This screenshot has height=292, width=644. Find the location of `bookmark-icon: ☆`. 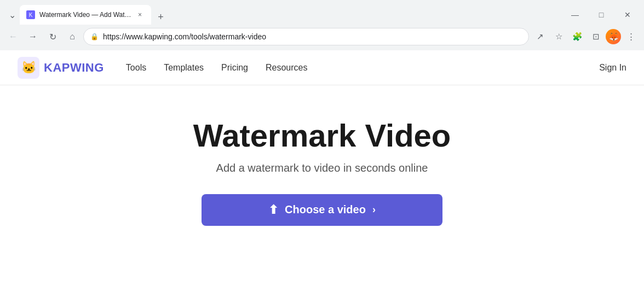

bookmark-icon: ☆ is located at coordinates (559, 37).